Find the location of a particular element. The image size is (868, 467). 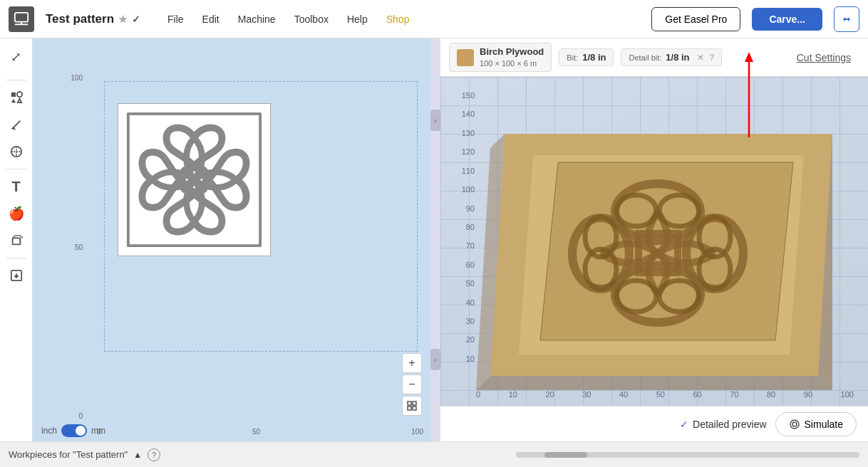

red-arrow-indicator is located at coordinates (749, 98).